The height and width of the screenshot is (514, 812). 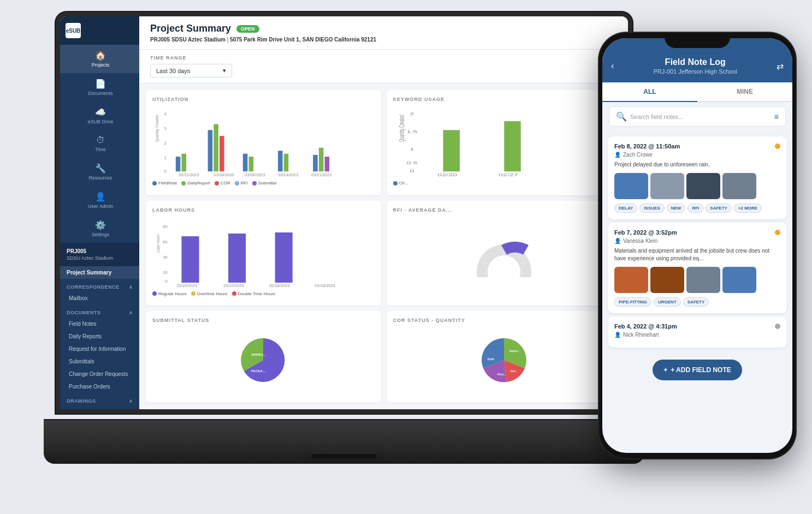 I want to click on svg-text: Labor Hours, so click(x=158, y=243).